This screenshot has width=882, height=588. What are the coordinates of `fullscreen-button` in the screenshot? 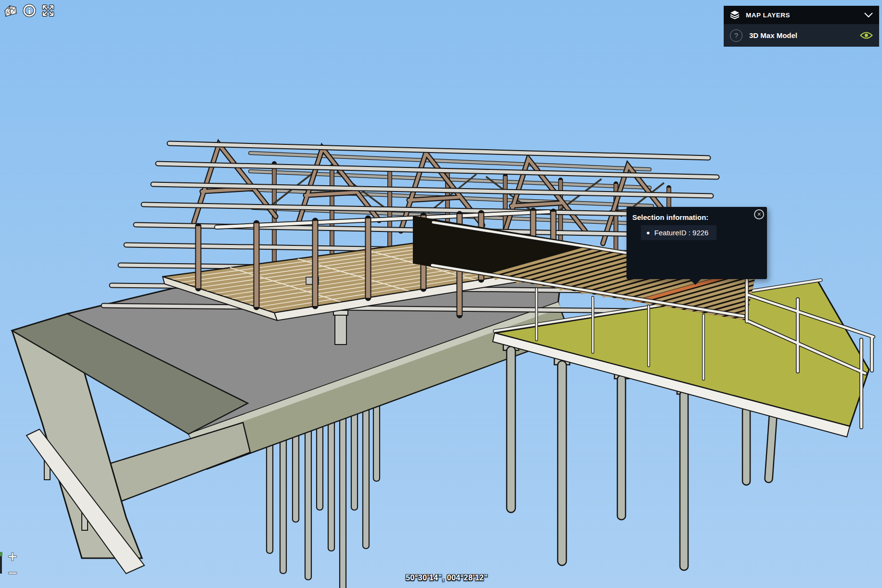 It's located at (48, 11).